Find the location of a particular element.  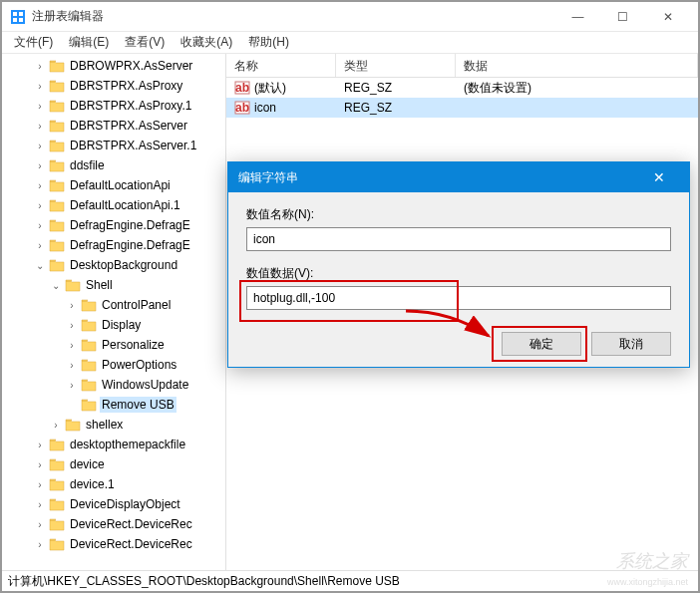

tree-item: ⌄Shell is located at coordinates (114, 285).